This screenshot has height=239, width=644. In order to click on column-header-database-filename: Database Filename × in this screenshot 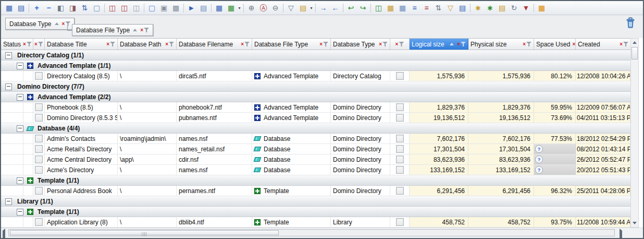, I will do `click(215, 44)`.